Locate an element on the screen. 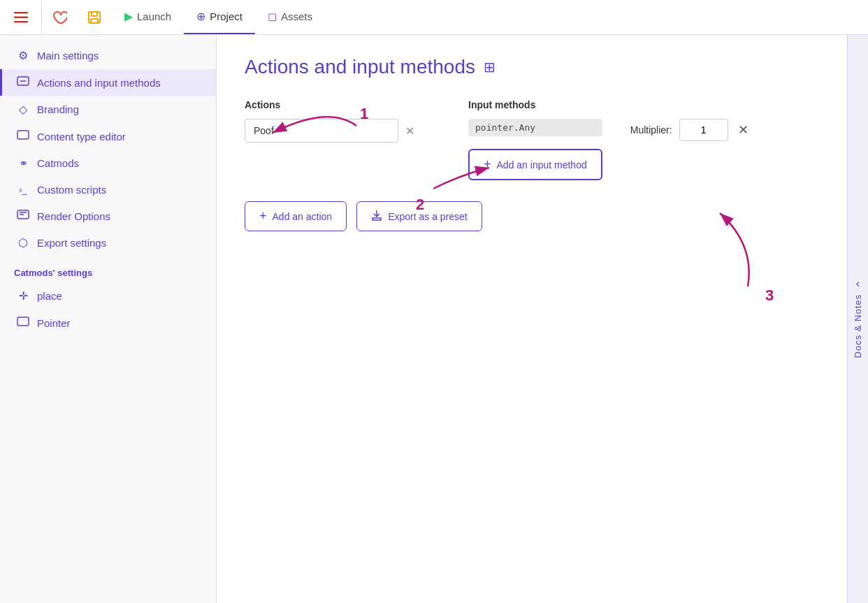 Image resolution: width=868 pixels, height=603 pixels. actions-label: Actions is located at coordinates (335, 105).